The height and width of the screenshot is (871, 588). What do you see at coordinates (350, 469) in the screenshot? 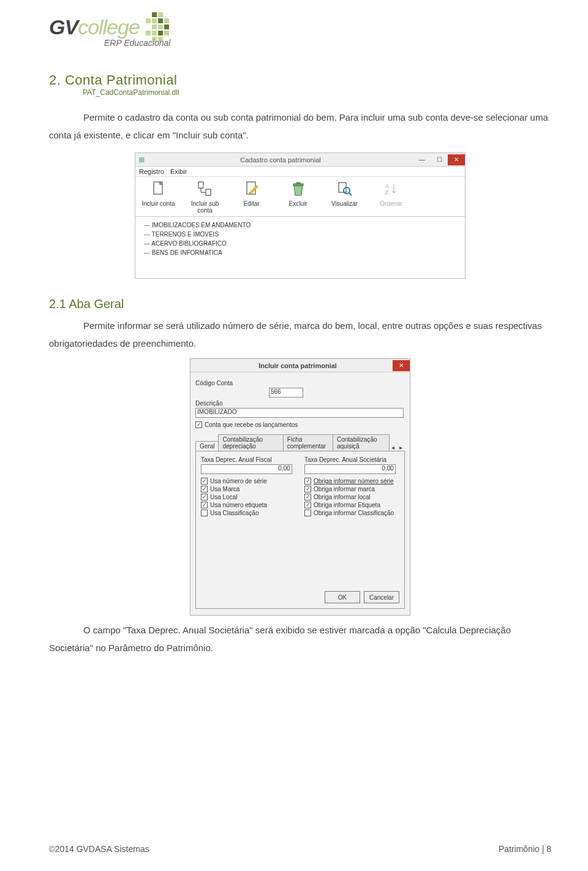
I see `taxa-societaria-field: 0,00` at bounding box center [350, 469].